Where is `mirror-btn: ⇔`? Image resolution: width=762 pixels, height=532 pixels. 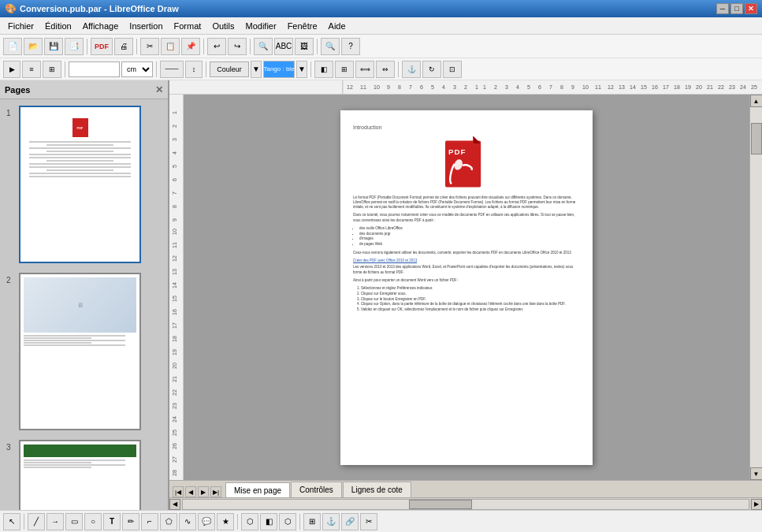 mirror-btn: ⇔ is located at coordinates (385, 69).